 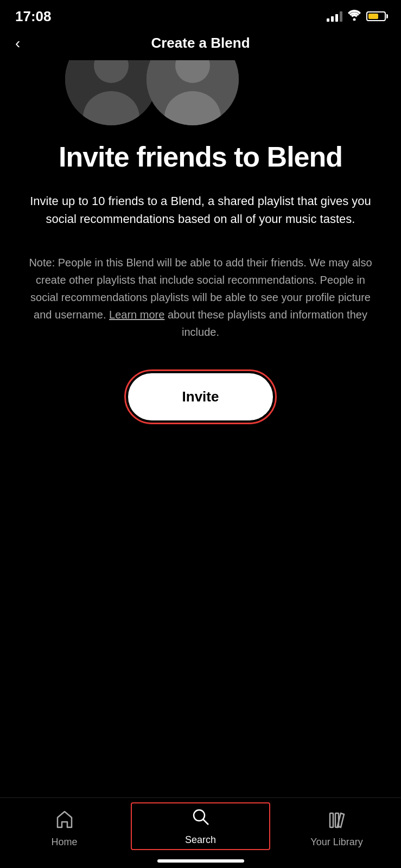 I want to click on wifi-icon, so click(x=354, y=16).